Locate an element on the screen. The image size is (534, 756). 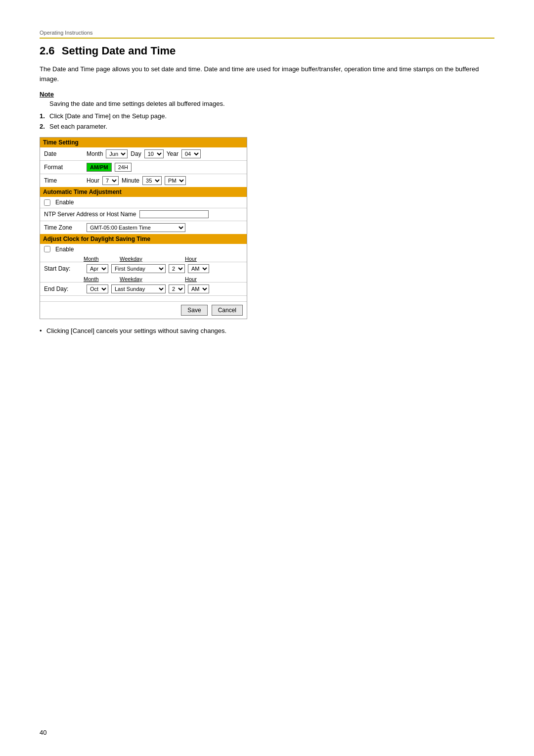
minute-label: Minute is located at coordinates (131, 181).